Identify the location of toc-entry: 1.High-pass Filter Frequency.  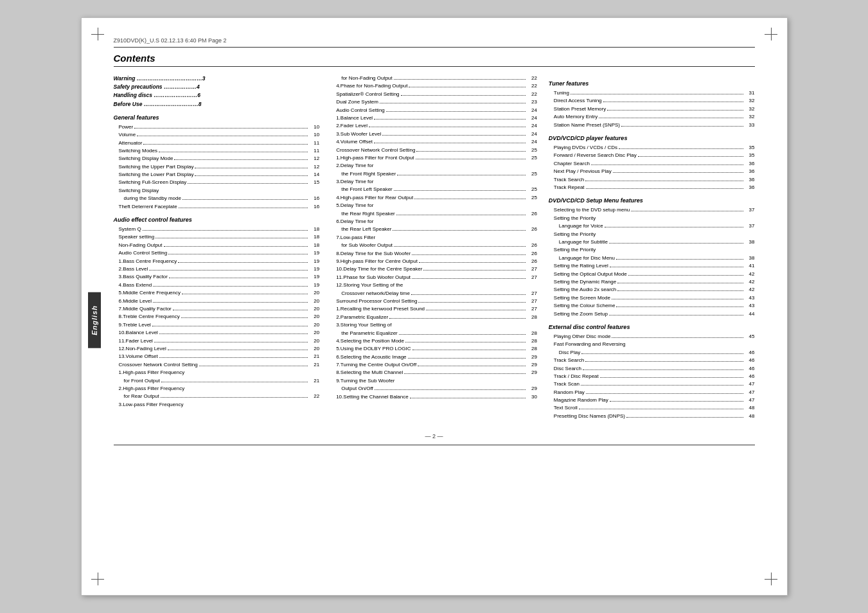
(217, 373).